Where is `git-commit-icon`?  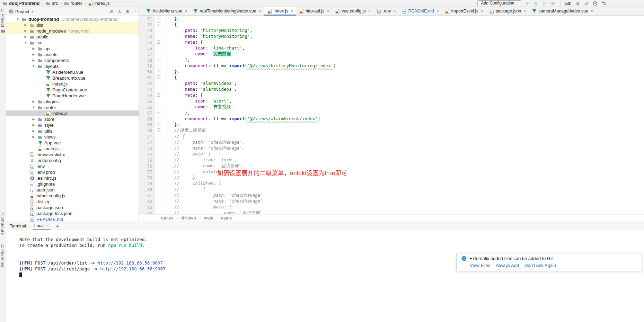 git-commit-icon is located at coordinates (586, 3).